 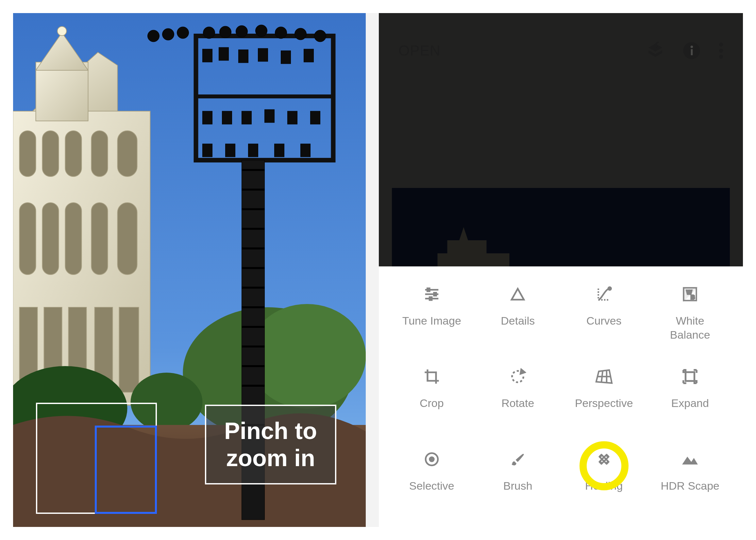 What do you see at coordinates (420, 51) in the screenshot?
I see `open-button: OPEN` at bounding box center [420, 51].